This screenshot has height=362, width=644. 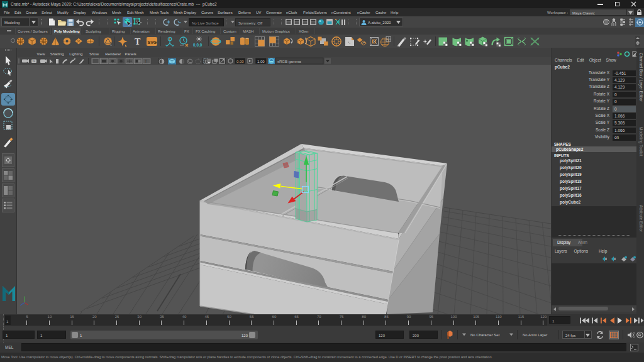 I want to click on svg-text: 0,0,0, so click(x=197, y=45).